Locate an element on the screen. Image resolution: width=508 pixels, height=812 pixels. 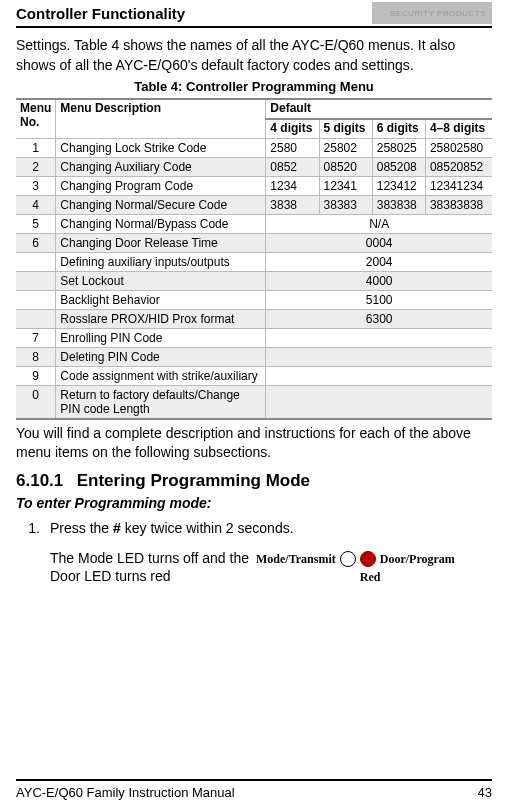
th-6digits: 6 digits is located at coordinates (398, 128).